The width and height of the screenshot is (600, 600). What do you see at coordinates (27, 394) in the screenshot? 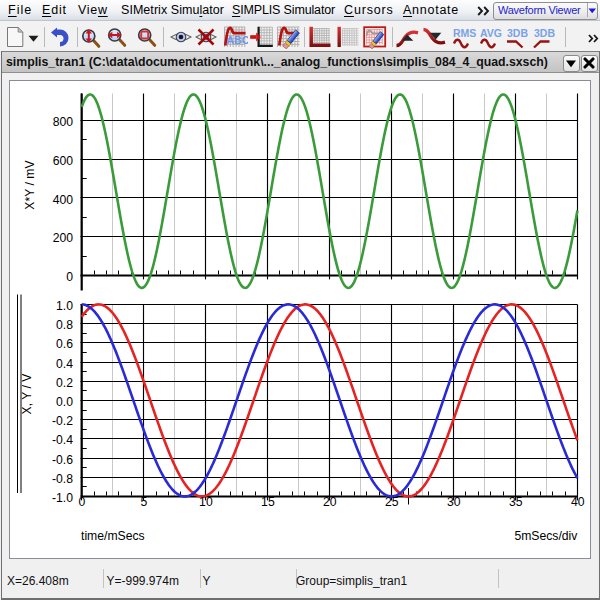
I see `svg-text: X, Y / V` at bounding box center [27, 394].